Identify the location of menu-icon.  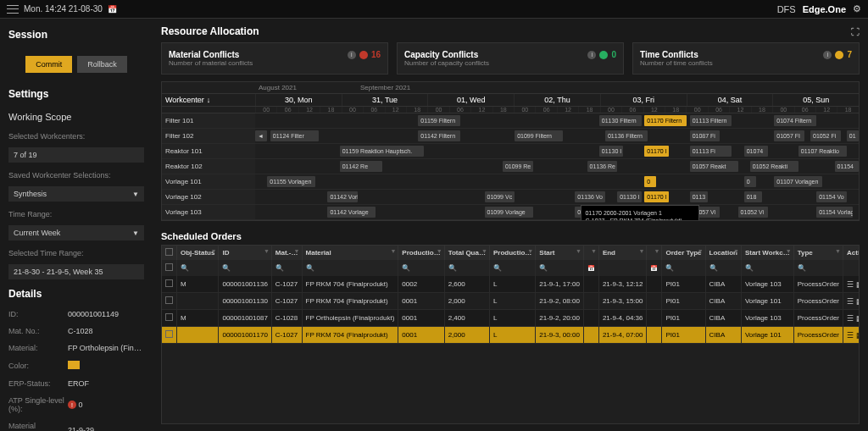
(13, 9).